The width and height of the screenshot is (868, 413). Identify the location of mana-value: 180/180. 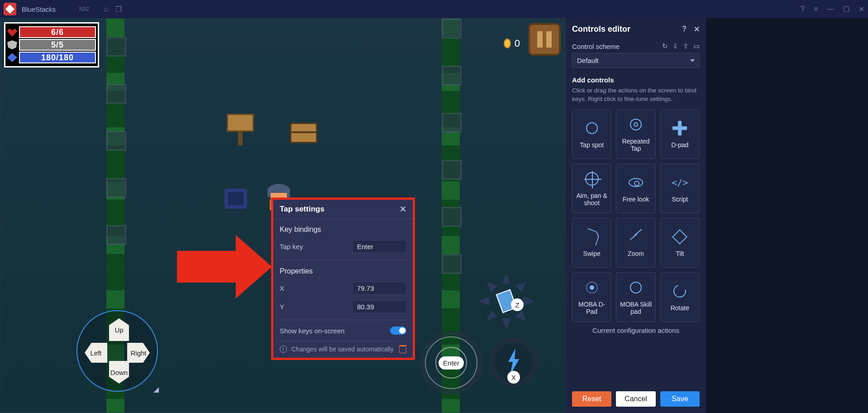
(57, 58).